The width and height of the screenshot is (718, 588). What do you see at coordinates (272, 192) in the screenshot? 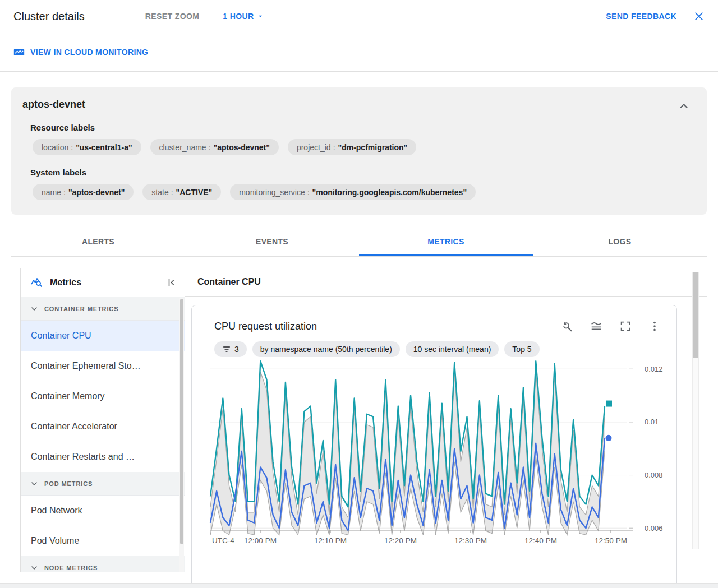
I see `label-key: monitoring_service` at bounding box center [272, 192].